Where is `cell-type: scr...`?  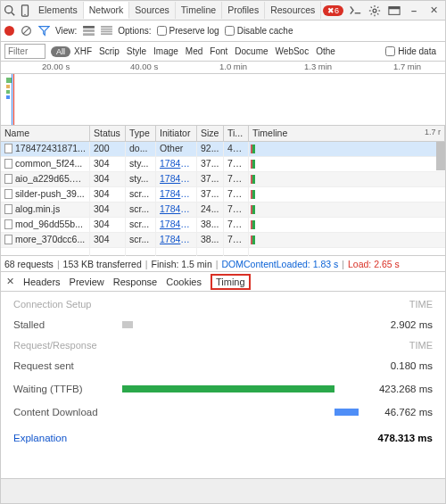 cell-type: scr... is located at coordinates (141, 210).